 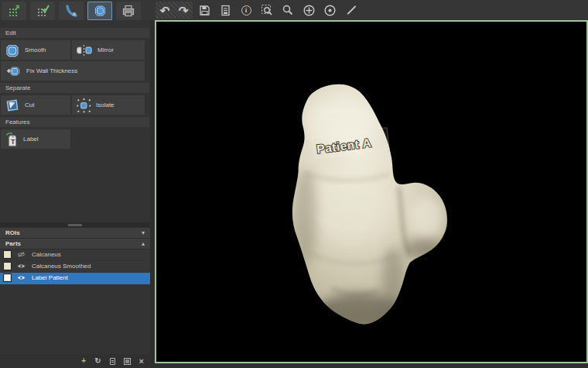 I want to click on pan-button, so click(x=309, y=10).